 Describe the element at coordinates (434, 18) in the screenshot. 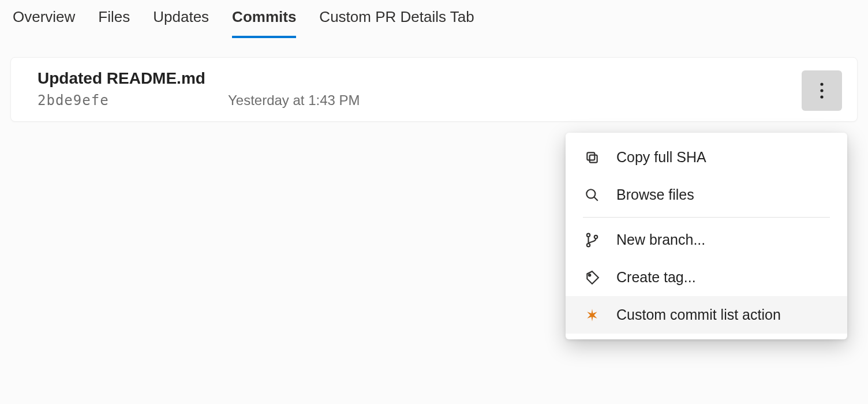

I see `pr-tabs: Overview Files Updates Commits Custom PR…` at that location.